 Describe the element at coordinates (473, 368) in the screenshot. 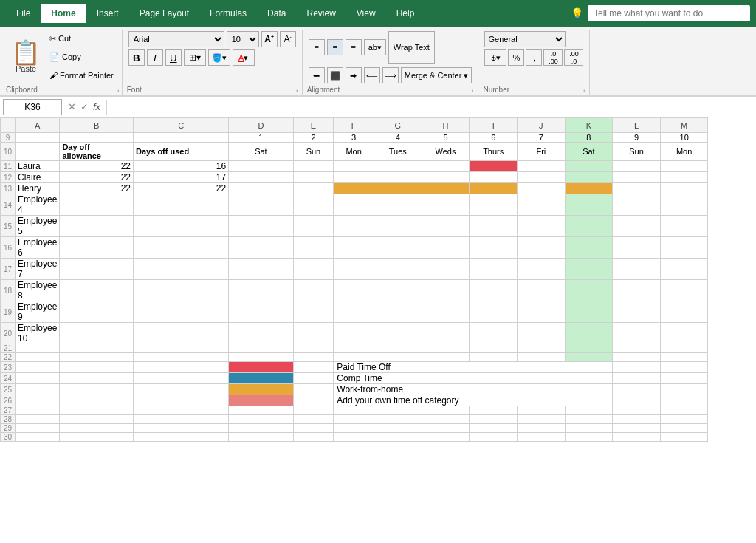

I see `legend-pto-label: Paid Time Off` at that location.